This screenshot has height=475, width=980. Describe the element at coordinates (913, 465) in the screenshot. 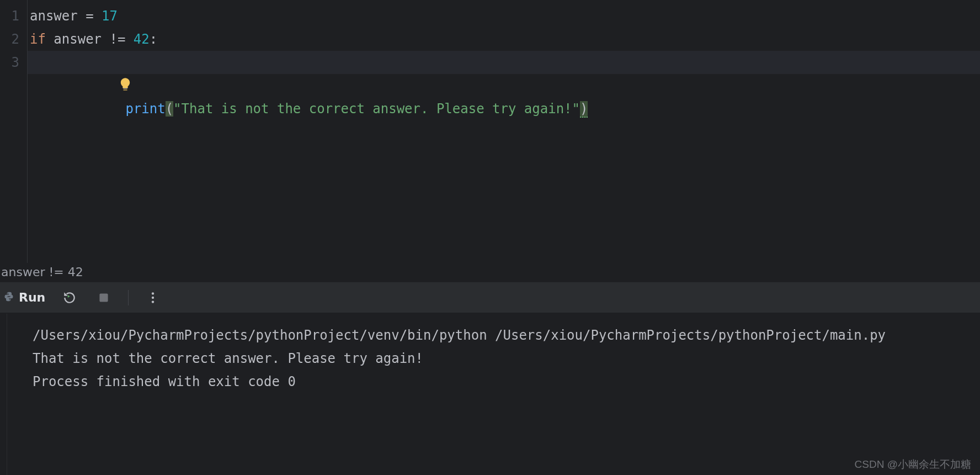

I see `watermark: CSDN @小幽余生不加糖` at that location.